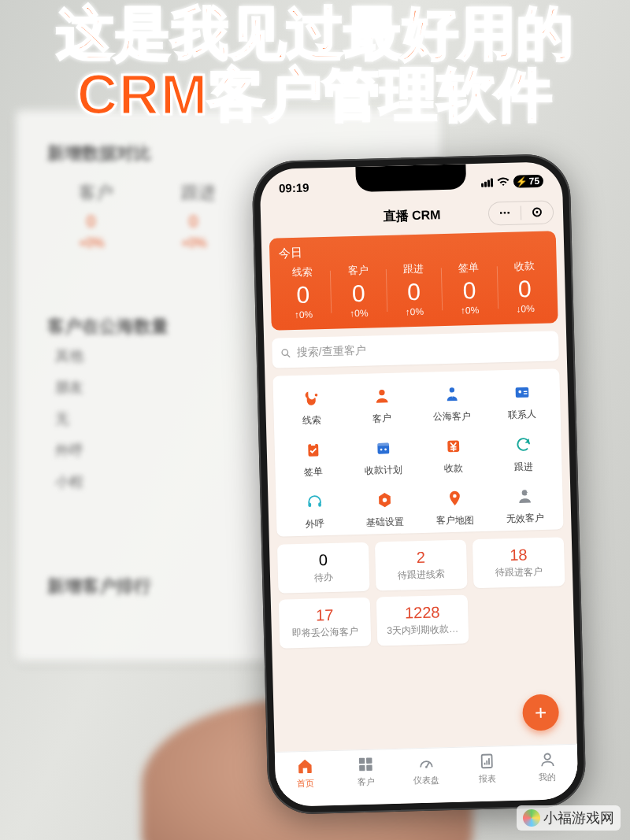  I want to click on tab-home: 首页, so click(306, 773).